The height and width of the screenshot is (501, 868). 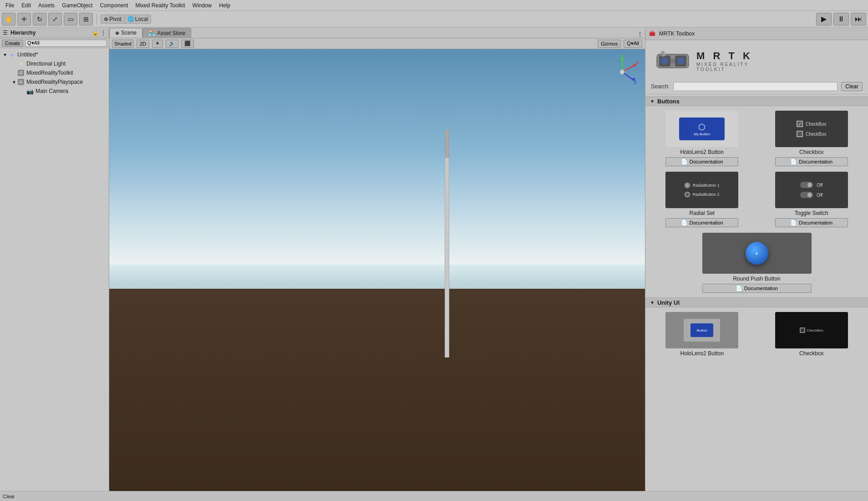 What do you see at coordinates (225, 5) in the screenshot?
I see `menu-help: Help` at bounding box center [225, 5].